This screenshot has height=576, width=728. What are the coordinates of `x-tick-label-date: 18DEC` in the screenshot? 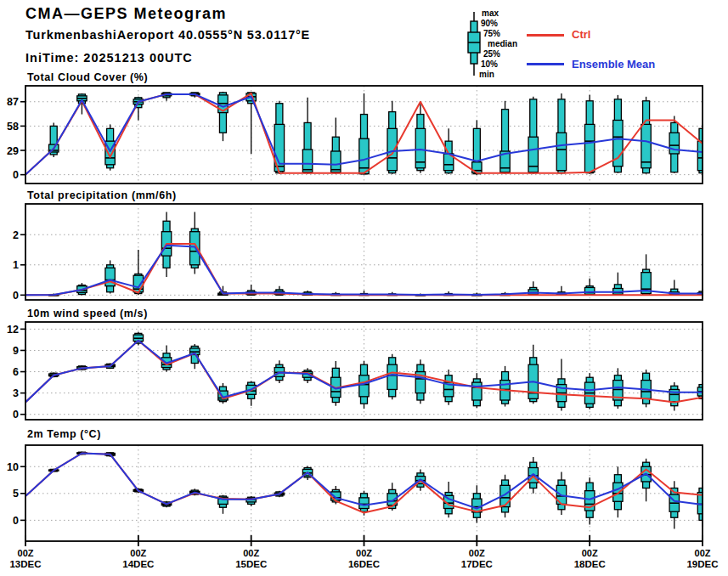 It's located at (590, 564).